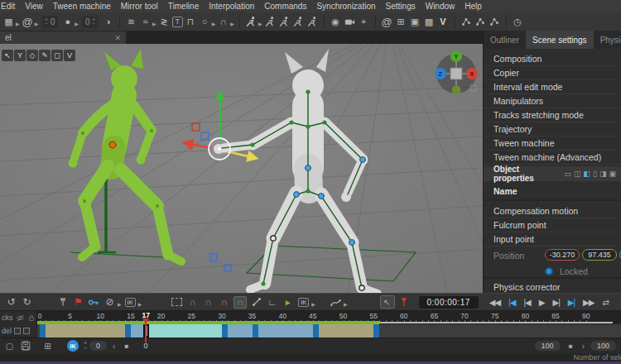  I want to click on animation-mode-2-icon, so click(270, 22).